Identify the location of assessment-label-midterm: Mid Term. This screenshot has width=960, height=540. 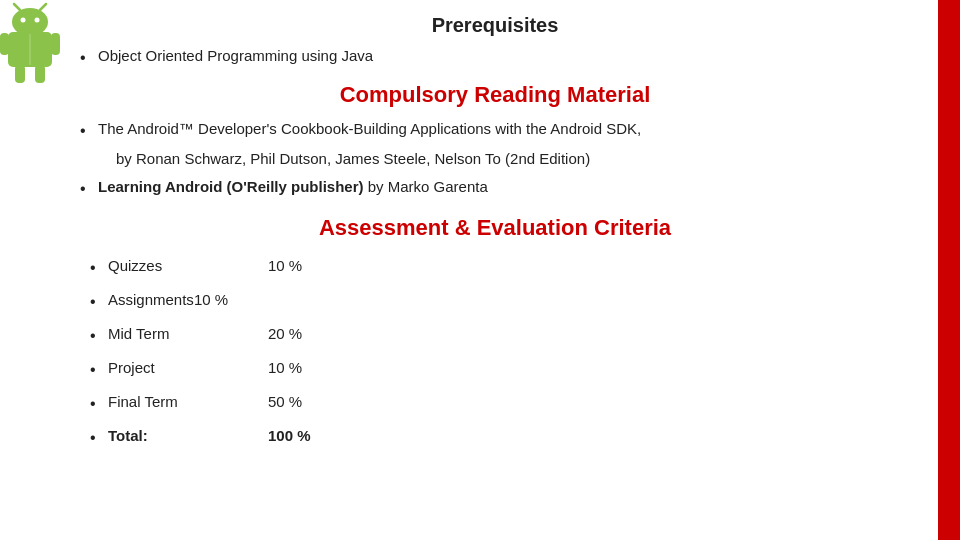
(188, 334).